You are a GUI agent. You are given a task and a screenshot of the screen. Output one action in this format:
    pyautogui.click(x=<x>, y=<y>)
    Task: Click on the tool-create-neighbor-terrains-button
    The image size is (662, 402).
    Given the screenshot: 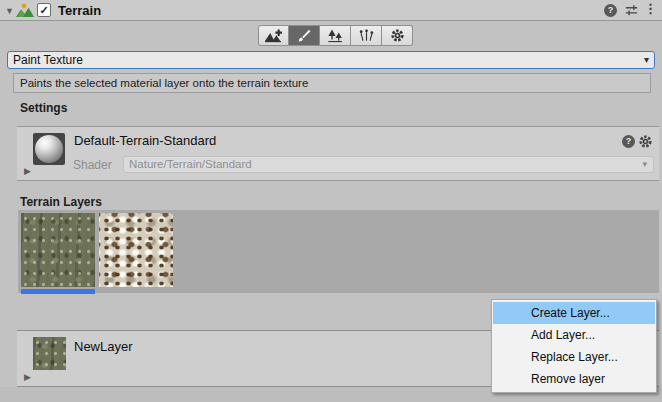 What is the action you would take?
    pyautogui.click(x=274, y=36)
    